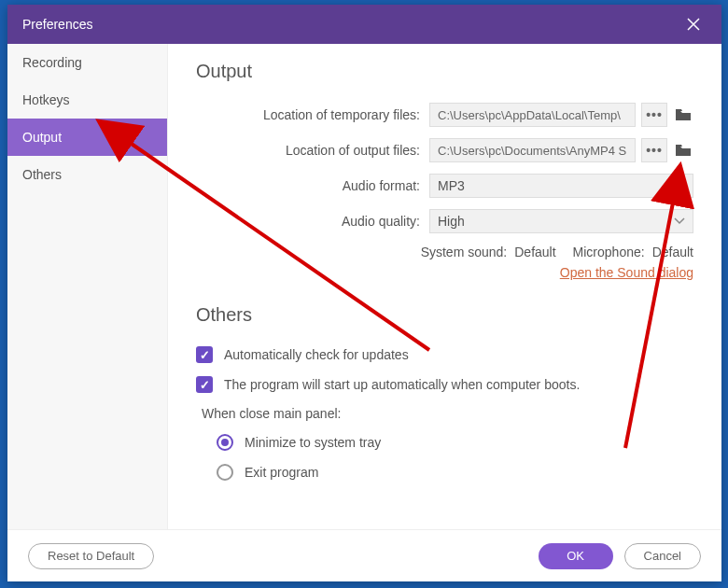  I want to click on close-panel-label: When close main panel:, so click(448, 413).